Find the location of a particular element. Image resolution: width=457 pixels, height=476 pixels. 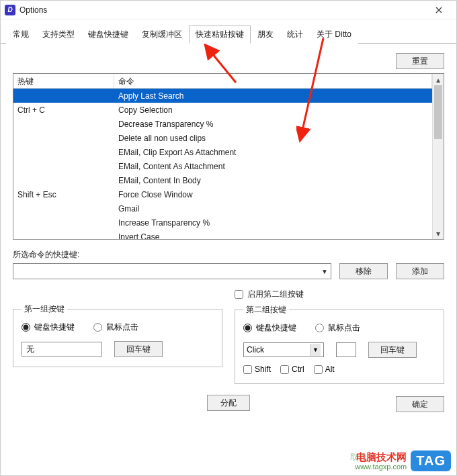

table-row: Apply Last Search is located at coordinates (223, 95).